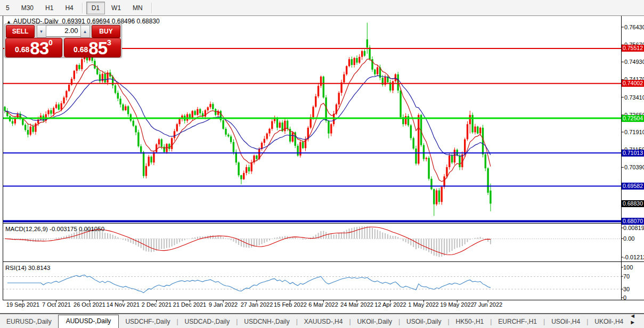 The width and height of the screenshot is (644, 328). I want to click on price-axis-label: 0.74930, so click(634, 62).